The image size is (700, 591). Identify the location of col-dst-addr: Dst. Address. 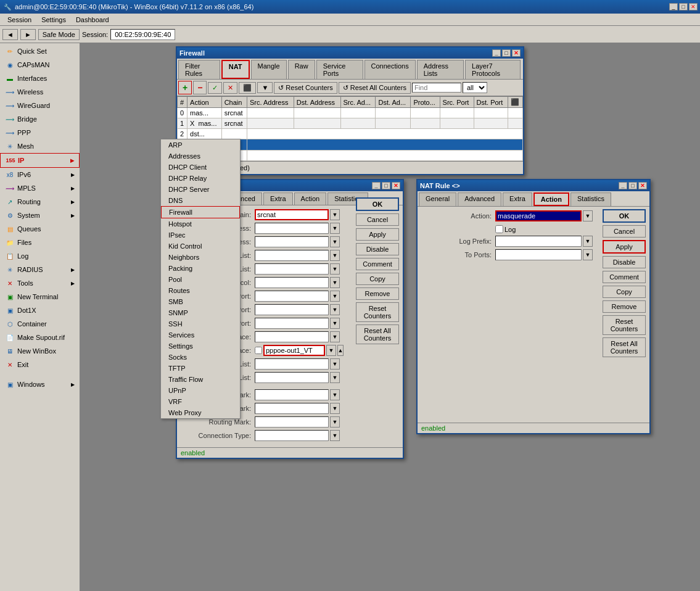
(317, 102).